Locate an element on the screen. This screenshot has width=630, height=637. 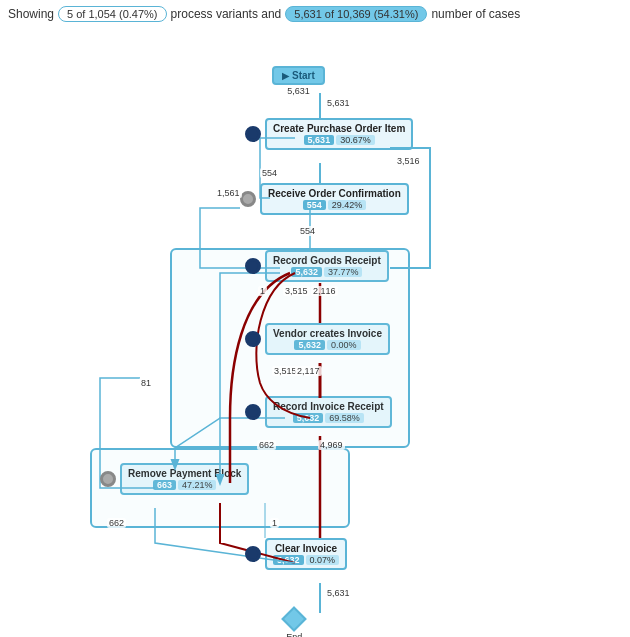
record-goods-circle is located at coordinates (253, 266).